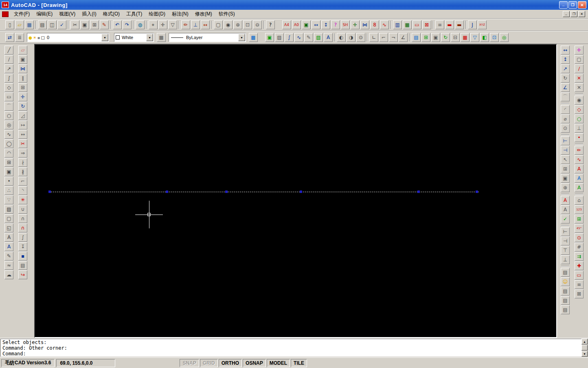 The height and width of the screenshot is (368, 588). Describe the element at coordinates (397, 25) in the screenshot. I see `columns-icon: ▥` at that location.